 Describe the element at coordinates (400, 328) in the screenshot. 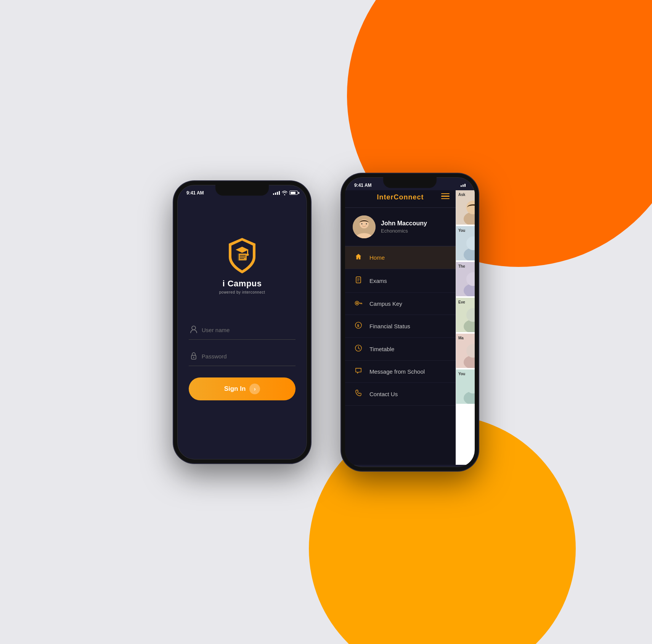

I see `sidebar: InterConnect` at that location.